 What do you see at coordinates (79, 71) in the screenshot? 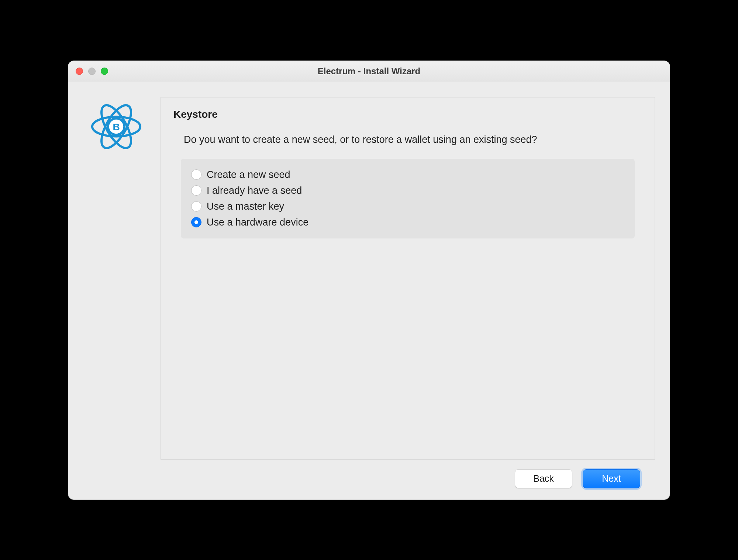
I see `close-icon` at bounding box center [79, 71].